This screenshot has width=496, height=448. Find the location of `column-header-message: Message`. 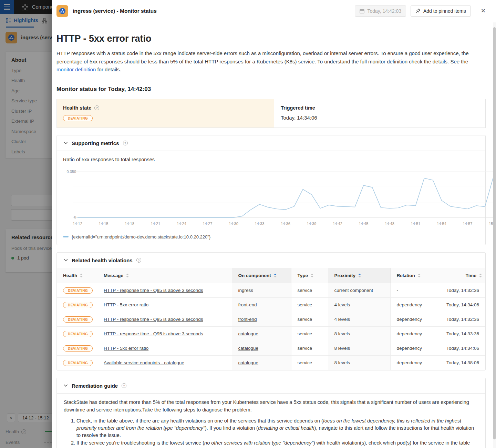

column-header-message: Message is located at coordinates (165, 276).